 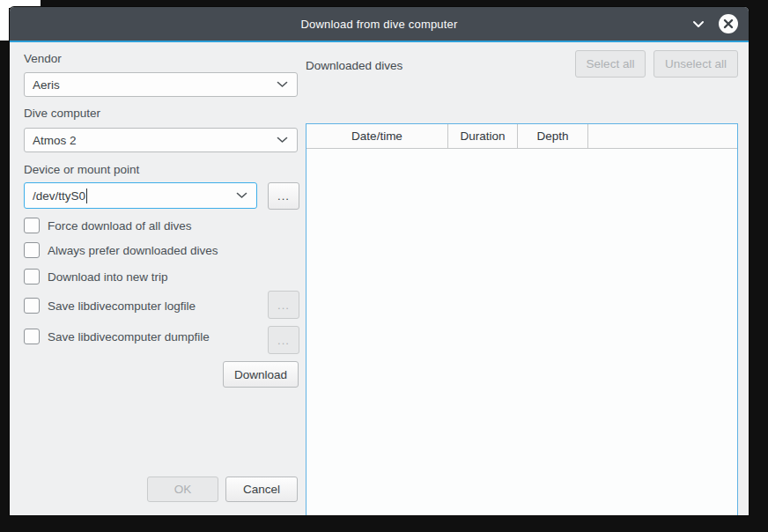 What do you see at coordinates (284, 196) in the screenshot?
I see `device-browse-button: ...` at bounding box center [284, 196].